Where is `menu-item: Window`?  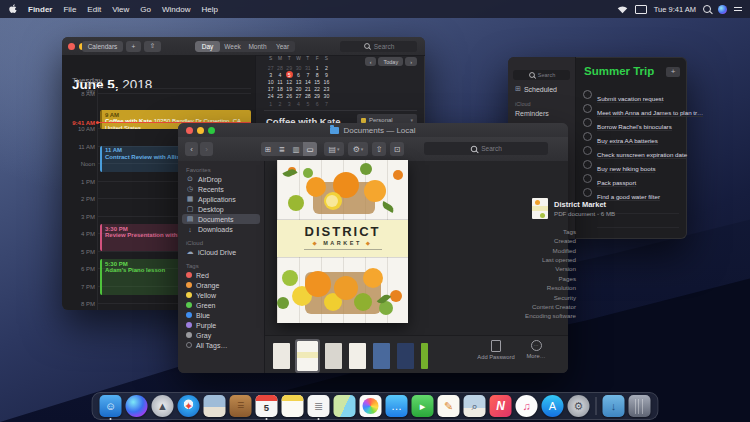
menu-item: Window is located at coordinates (176, 10).